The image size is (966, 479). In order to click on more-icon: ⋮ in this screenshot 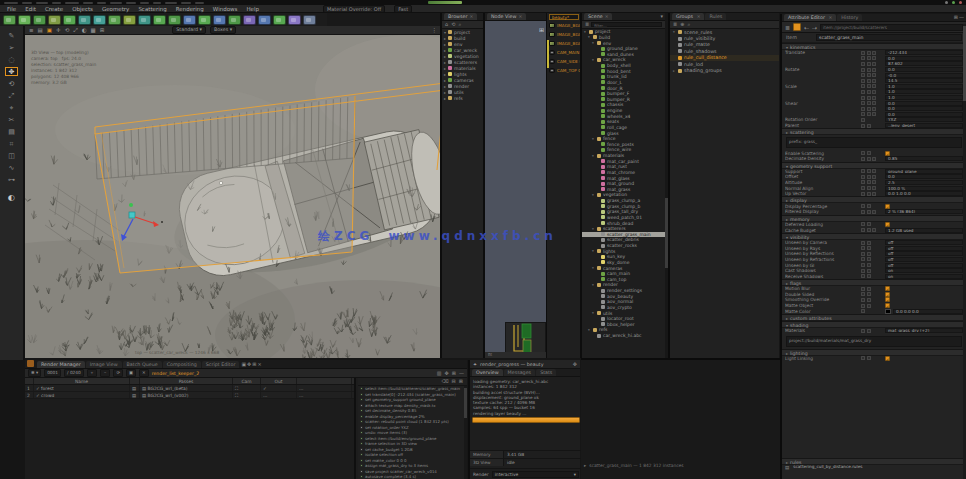, I will do `click(435, 30)`.